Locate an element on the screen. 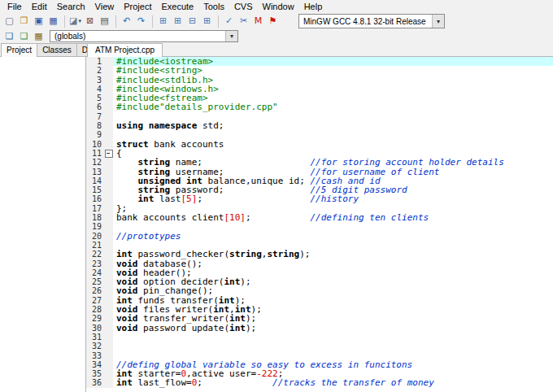 This screenshot has height=392, width=553. line-number: 3 is located at coordinates (95, 80).